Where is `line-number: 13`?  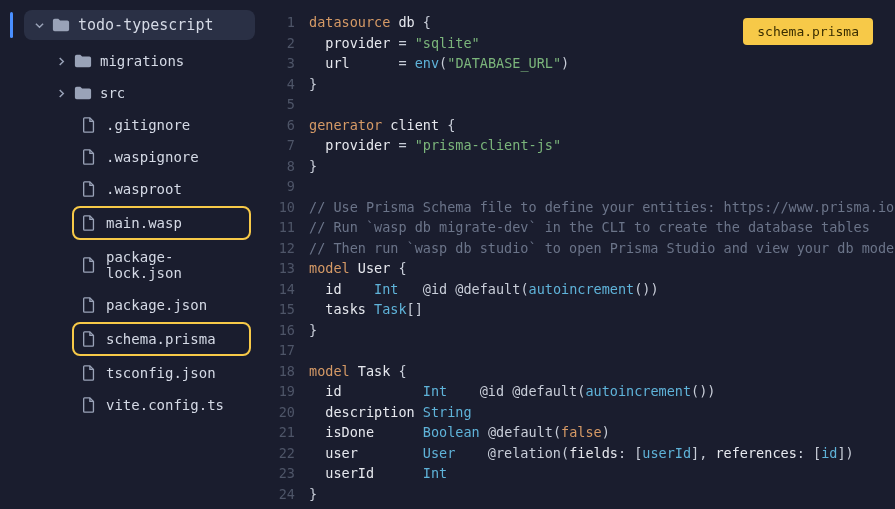
line-number: 13 is located at coordinates (280, 268).